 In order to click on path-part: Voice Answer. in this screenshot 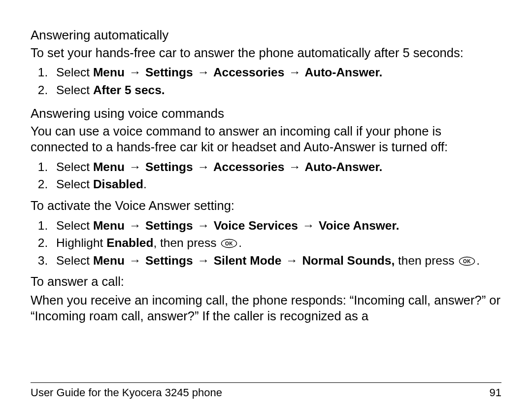, I will do `click(359, 226)`.